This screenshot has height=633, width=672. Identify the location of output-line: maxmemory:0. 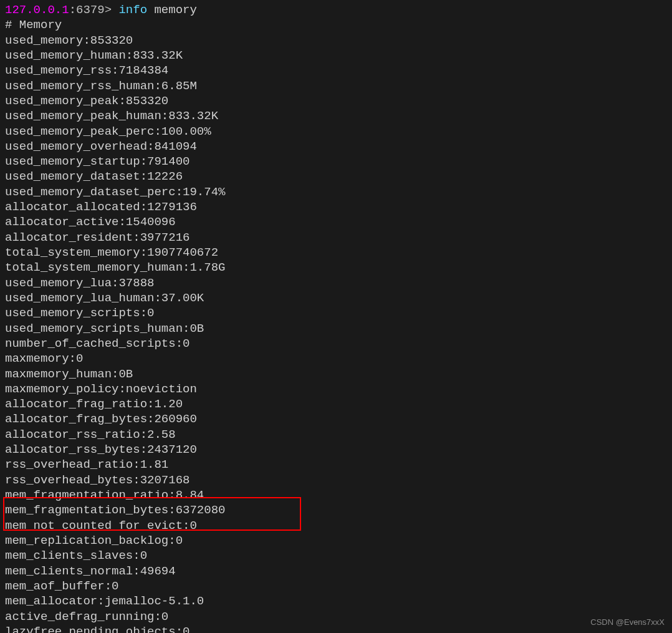
(44, 359).